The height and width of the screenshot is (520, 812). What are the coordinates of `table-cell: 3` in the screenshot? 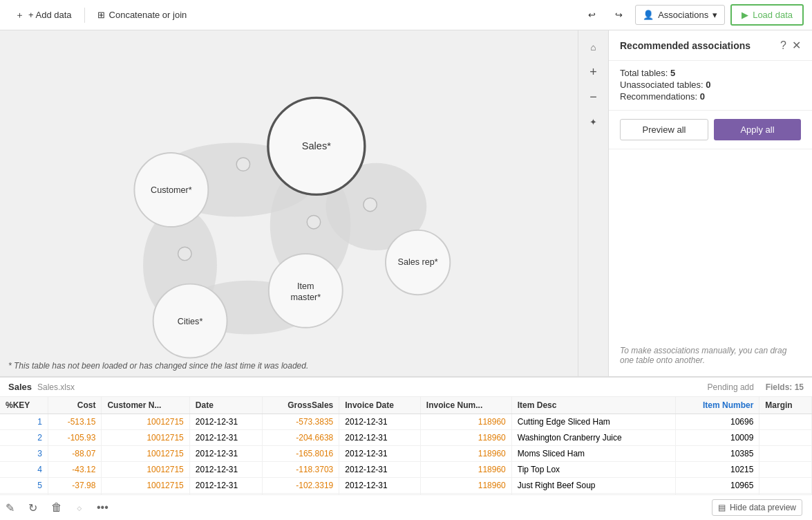 It's located at (24, 454).